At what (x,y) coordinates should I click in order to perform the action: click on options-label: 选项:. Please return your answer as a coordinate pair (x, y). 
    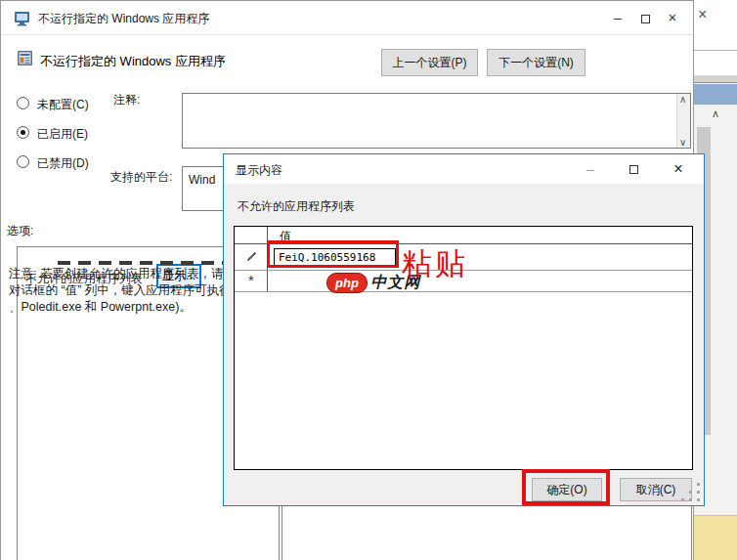
    Looking at the image, I should click on (20, 231).